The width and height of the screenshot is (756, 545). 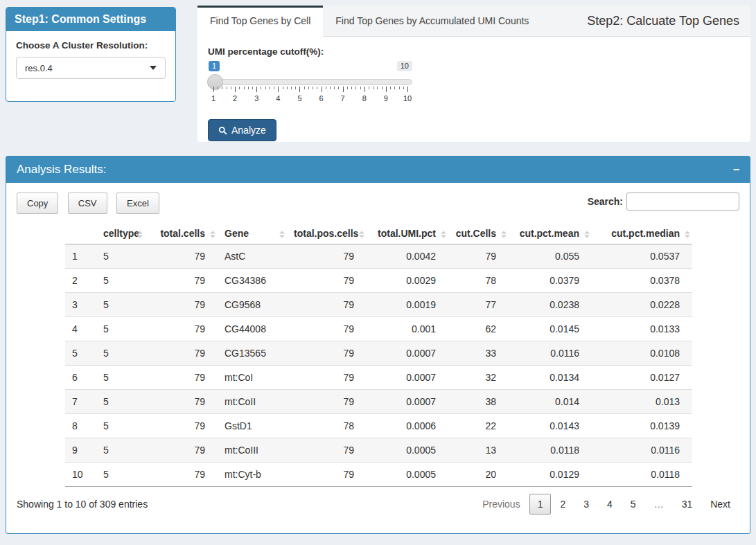 I want to click on copy-button: Copy, so click(x=37, y=204).